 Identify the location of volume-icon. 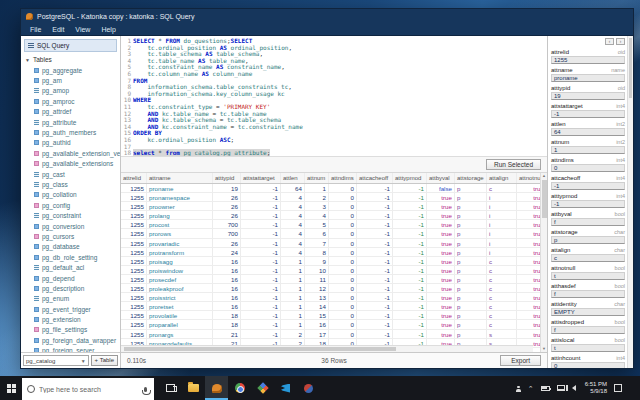
(574, 388).